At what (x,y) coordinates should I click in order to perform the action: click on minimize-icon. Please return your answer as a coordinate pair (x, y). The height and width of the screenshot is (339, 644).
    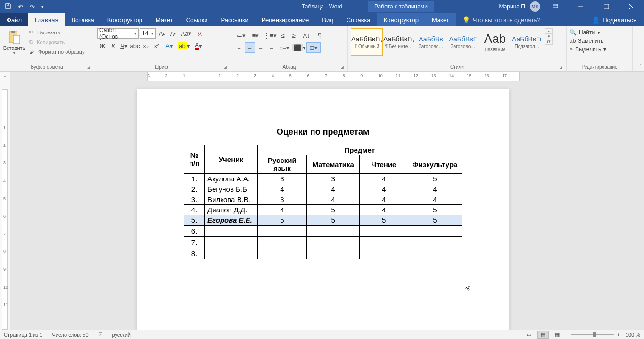
    Looking at the image, I should click on (581, 7).